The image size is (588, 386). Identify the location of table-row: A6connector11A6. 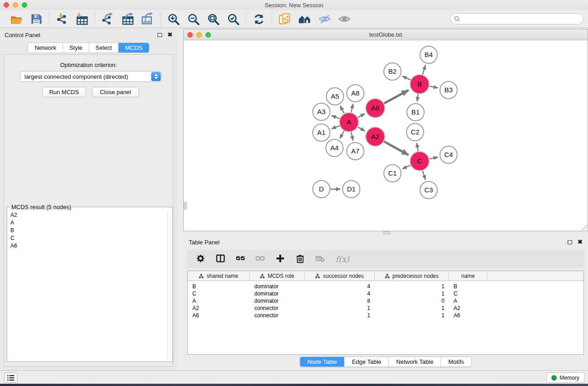
(386, 315).